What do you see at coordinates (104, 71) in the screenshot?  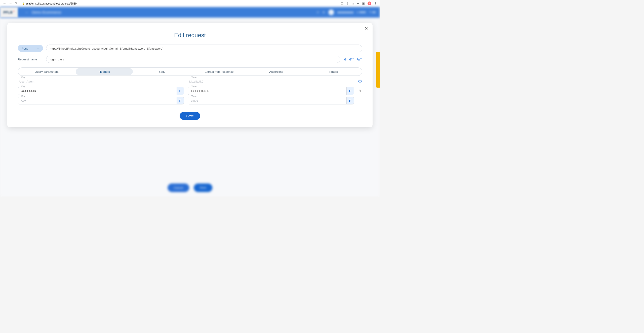 I see `tab-headers: Headers` at bounding box center [104, 71].